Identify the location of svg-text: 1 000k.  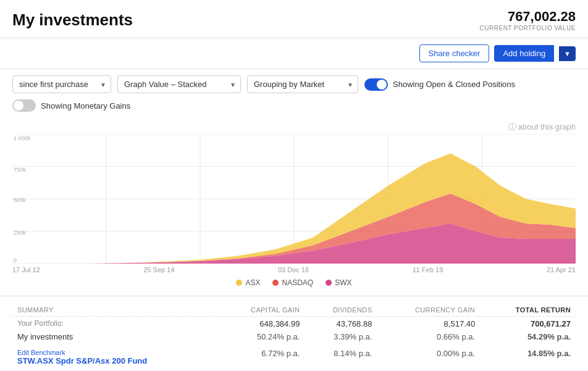
(22, 138).